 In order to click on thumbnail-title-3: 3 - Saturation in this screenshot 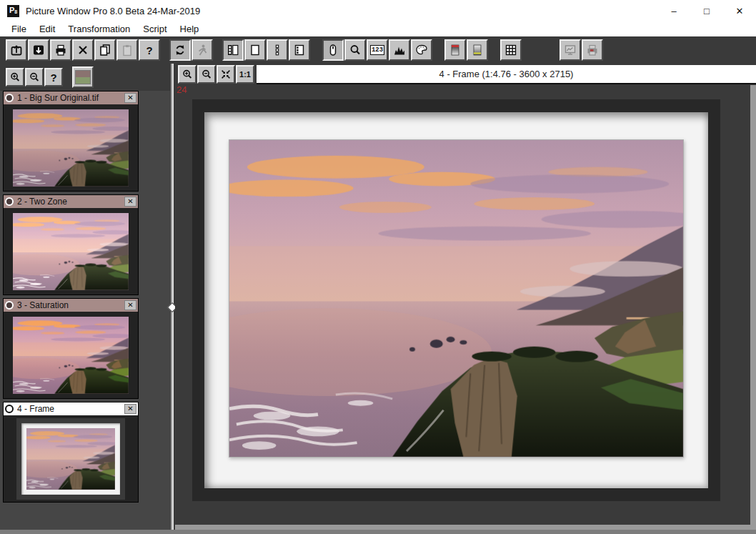, I will do `click(69, 305)`.